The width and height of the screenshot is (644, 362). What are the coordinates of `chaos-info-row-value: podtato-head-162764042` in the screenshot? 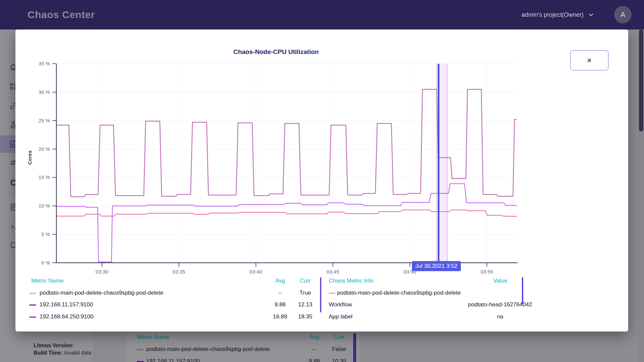 It's located at (500, 305).